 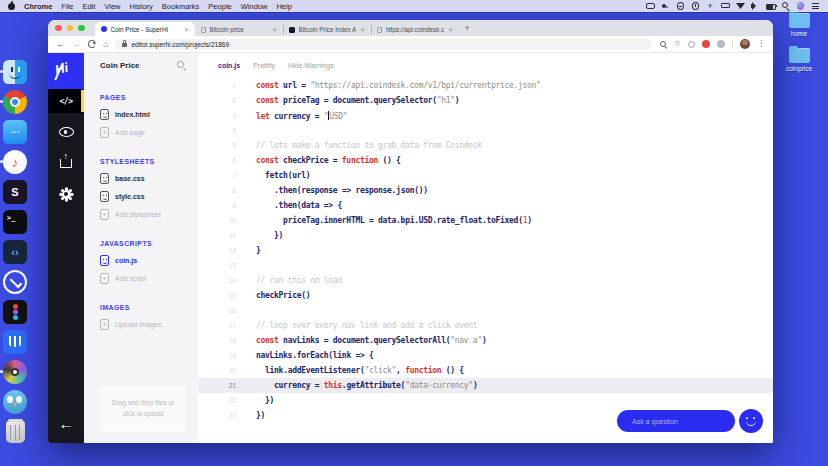 I want to click on code-line: 19navLinks.forEach(link => {, so click(x=486, y=356).